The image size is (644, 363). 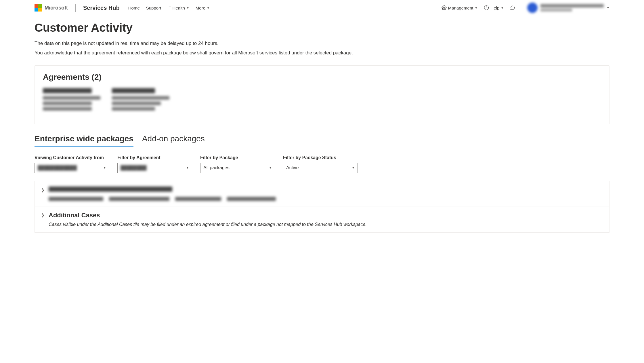 I want to click on nav-management: Management ▼, so click(x=460, y=8).